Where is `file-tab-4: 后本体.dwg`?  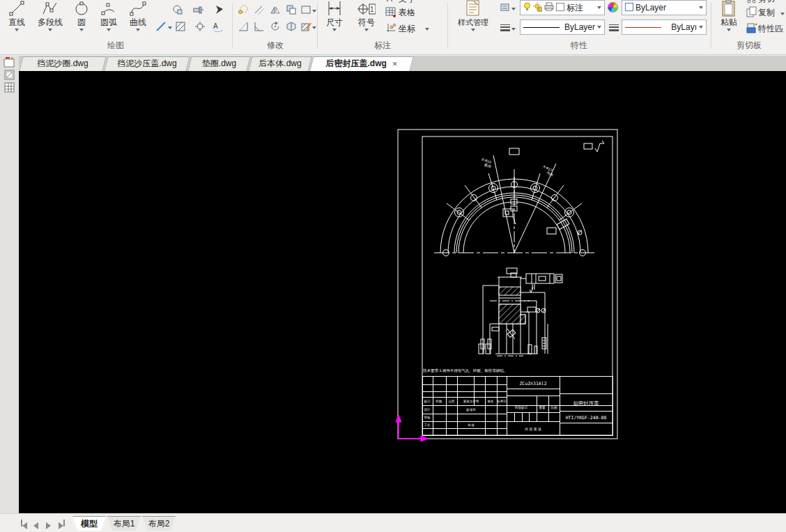 file-tab-4: 后本体.dwg is located at coordinates (280, 64).